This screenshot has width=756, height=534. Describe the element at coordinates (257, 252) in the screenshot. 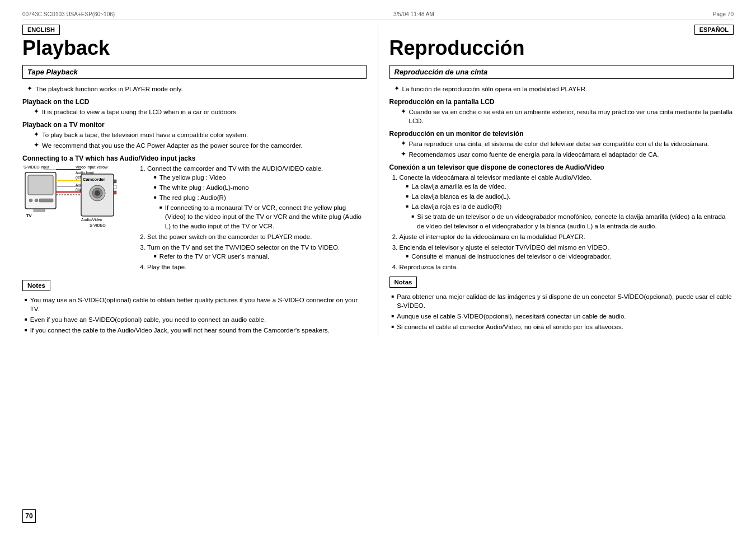

I see `step-3: Turn on the TV and set the TV/VIDEO sele…` at that location.